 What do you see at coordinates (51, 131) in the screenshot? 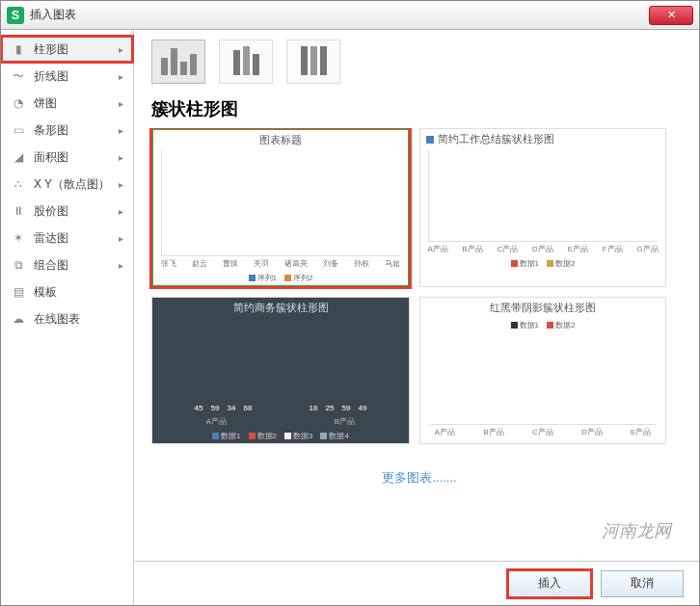
I see `sidebar-item-label: 条形图` at bounding box center [51, 131].